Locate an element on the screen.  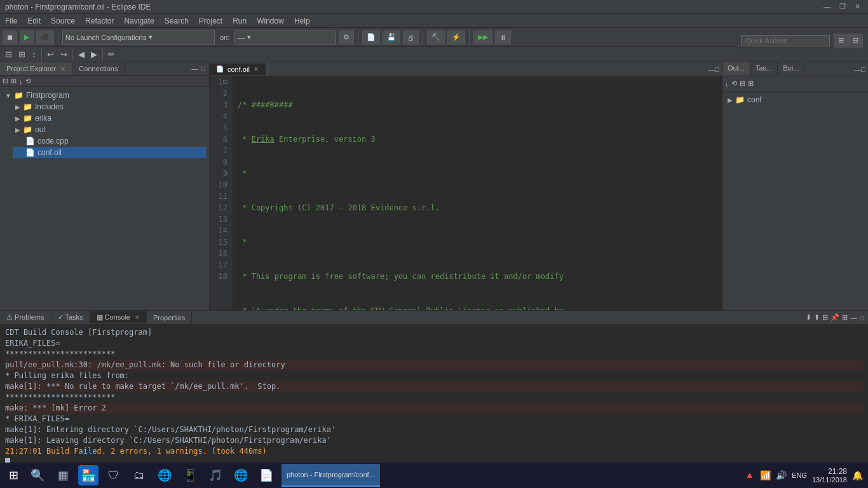
tree-item-conf-oil: 📄 conf.oil is located at coordinates (109, 152).